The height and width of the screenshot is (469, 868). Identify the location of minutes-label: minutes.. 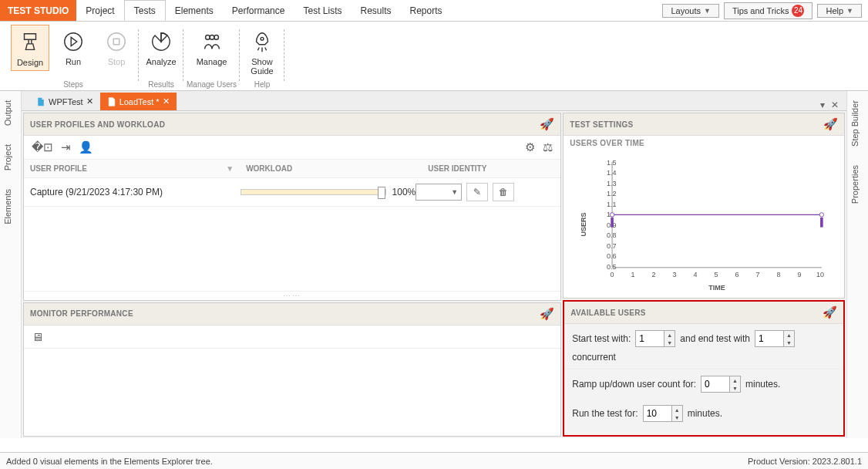
(763, 384).